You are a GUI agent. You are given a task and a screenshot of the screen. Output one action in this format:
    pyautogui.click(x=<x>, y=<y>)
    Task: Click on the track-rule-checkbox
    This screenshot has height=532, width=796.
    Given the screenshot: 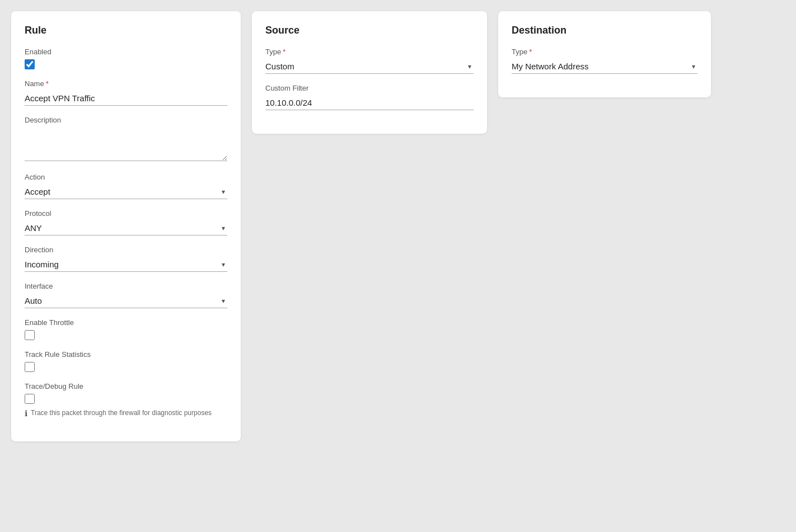 What is the action you would take?
    pyautogui.click(x=30, y=367)
    